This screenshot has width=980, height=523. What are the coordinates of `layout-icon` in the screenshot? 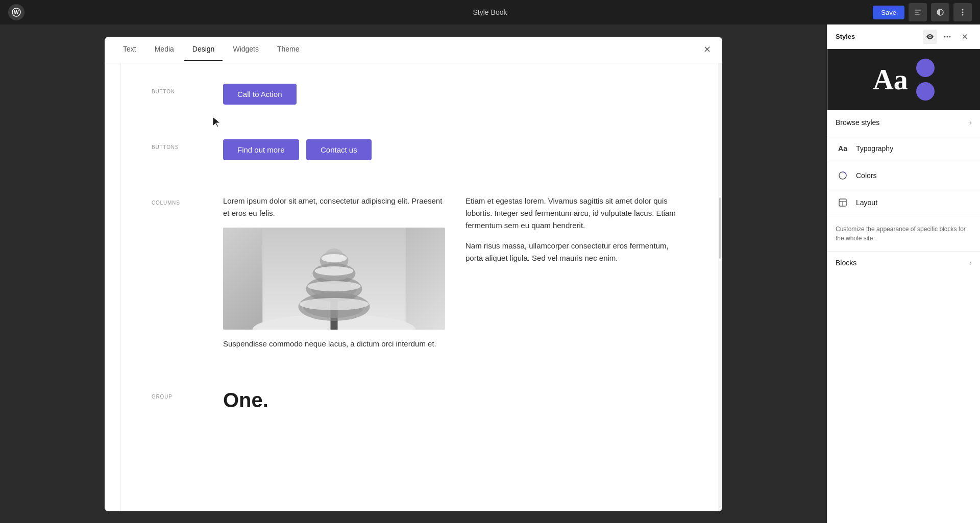 It's located at (843, 203).